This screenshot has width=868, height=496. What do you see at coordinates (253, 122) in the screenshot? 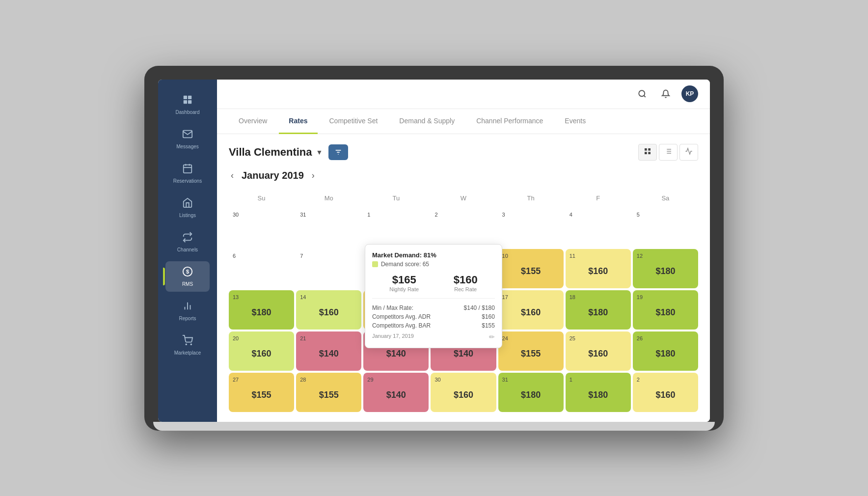
I see `tab-overview: Overview` at bounding box center [253, 122].